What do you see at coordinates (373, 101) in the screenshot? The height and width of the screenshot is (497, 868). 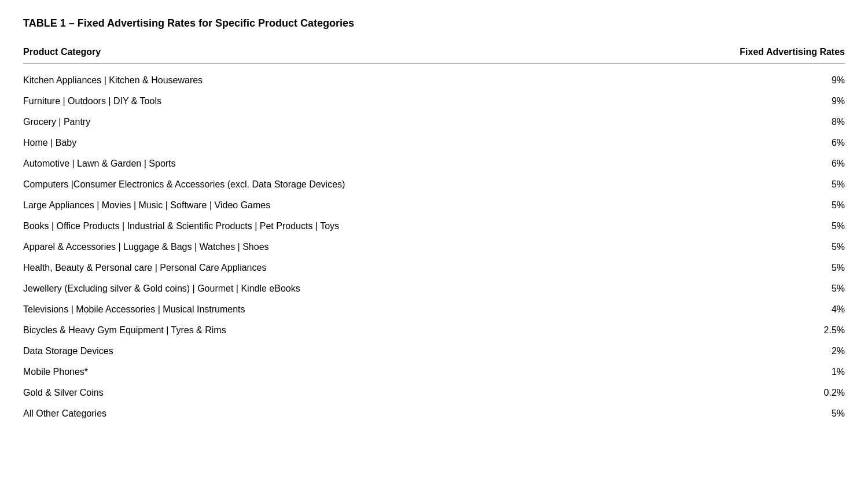 I see `category-cell: Furniture | Outdoors | DIY & Tools` at bounding box center [373, 101].